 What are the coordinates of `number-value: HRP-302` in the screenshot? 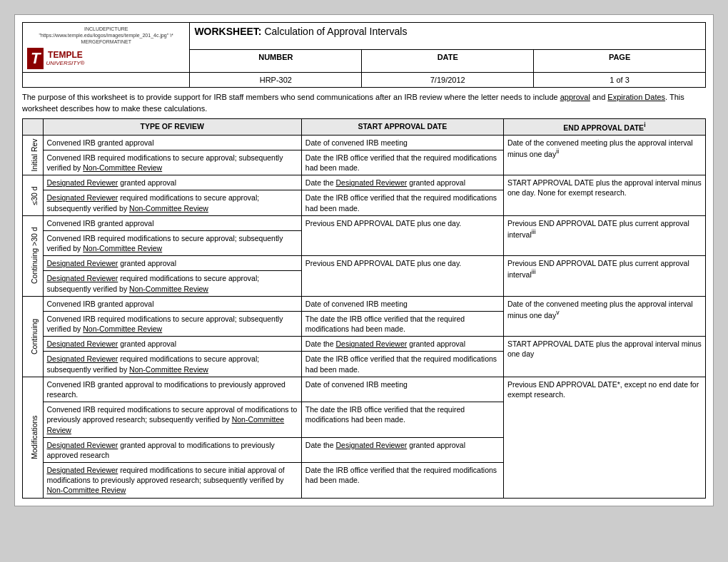 It's located at (275, 80).